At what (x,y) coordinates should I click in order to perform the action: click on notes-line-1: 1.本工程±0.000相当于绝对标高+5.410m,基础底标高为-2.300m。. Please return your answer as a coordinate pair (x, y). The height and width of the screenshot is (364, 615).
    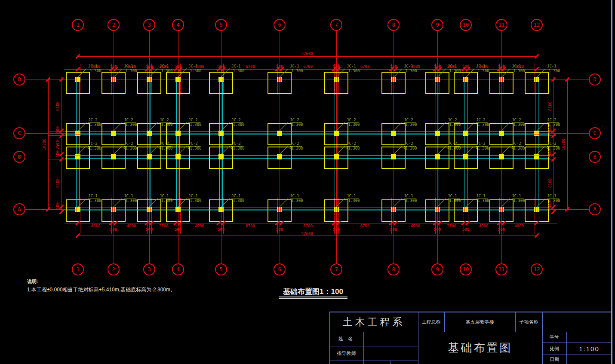
    Looking at the image, I should click on (101, 290).